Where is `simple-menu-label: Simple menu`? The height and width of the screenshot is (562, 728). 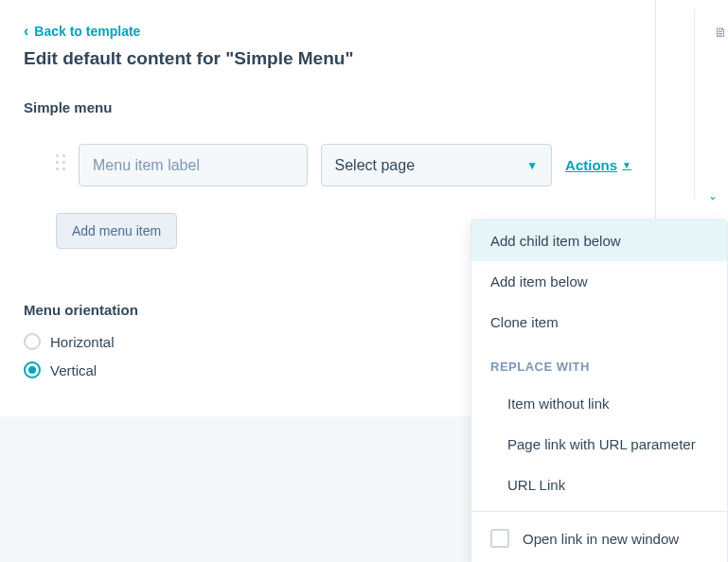
simple-menu-label: Simple menu is located at coordinates (328, 108).